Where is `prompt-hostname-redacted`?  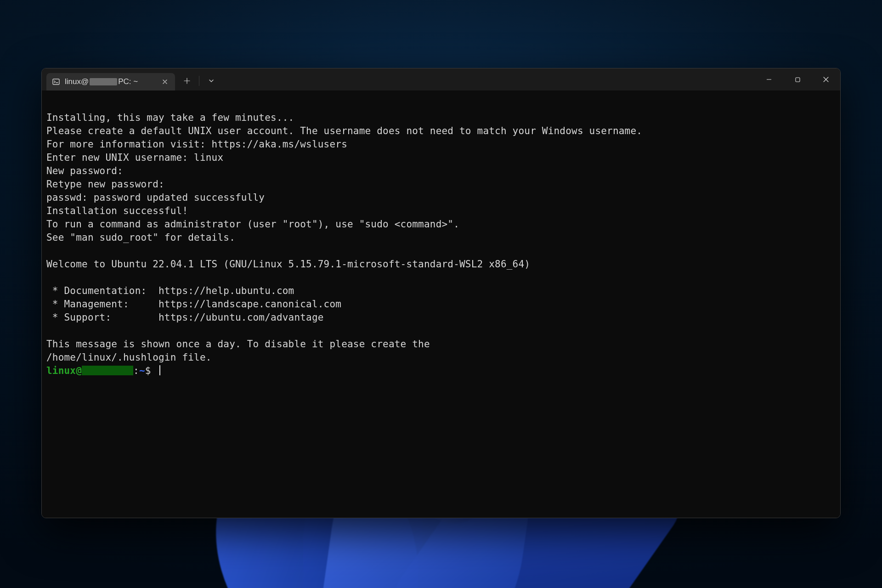
prompt-hostname-redacted is located at coordinates (107, 370).